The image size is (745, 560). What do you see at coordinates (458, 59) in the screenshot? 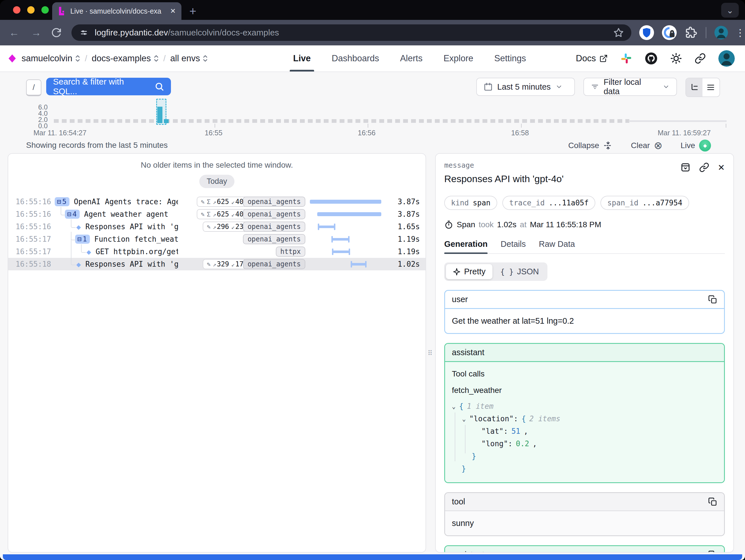
I see `tab-explore: Explore` at bounding box center [458, 59].